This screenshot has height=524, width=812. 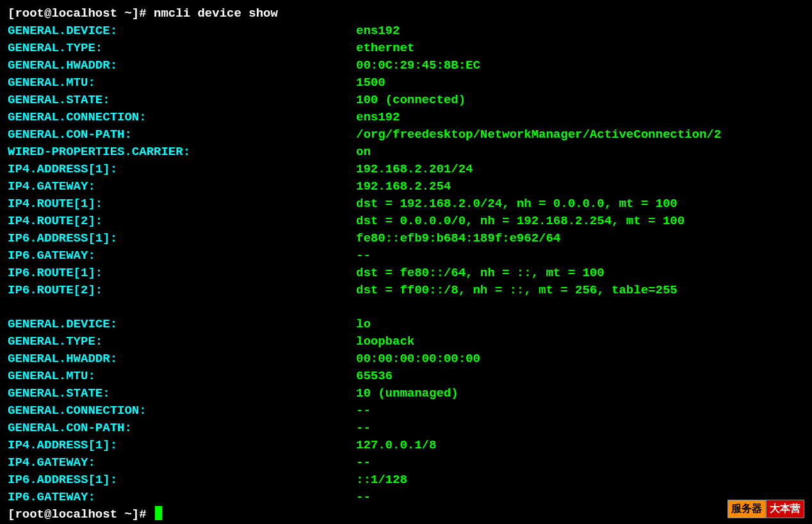 I want to click on output-row: IP4.ADDRESS[1]:192.168.2.201/24, so click(x=406, y=169).